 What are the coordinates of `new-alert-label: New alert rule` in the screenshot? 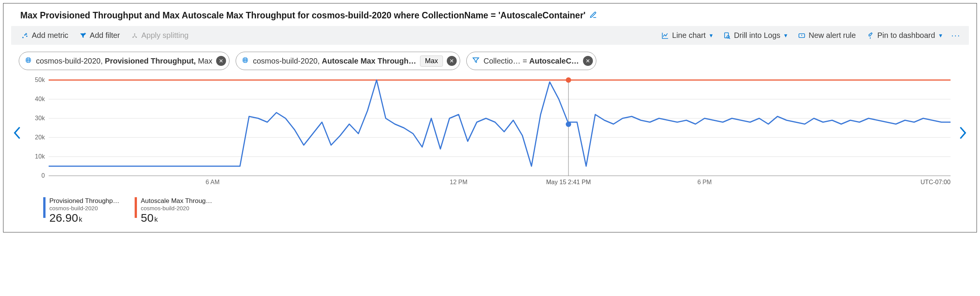 It's located at (832, 35).